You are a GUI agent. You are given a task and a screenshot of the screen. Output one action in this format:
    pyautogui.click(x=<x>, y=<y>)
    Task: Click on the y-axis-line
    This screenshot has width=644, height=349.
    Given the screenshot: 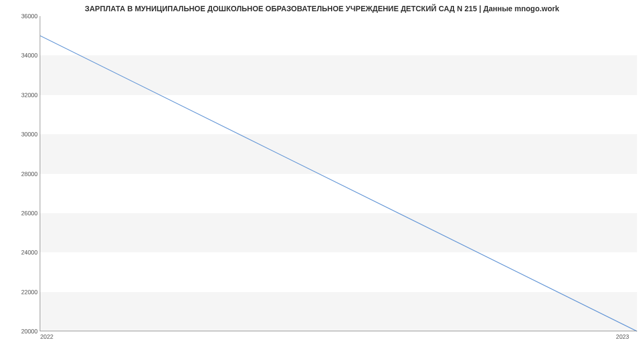 What is the action you would take?
    pyautogui.click(x=40, y=174)
    